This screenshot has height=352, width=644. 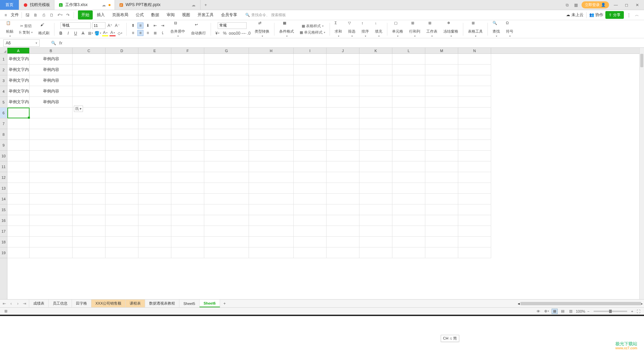 I want to click on menu-tab-公式: 公式, so click(x=140, y=15).